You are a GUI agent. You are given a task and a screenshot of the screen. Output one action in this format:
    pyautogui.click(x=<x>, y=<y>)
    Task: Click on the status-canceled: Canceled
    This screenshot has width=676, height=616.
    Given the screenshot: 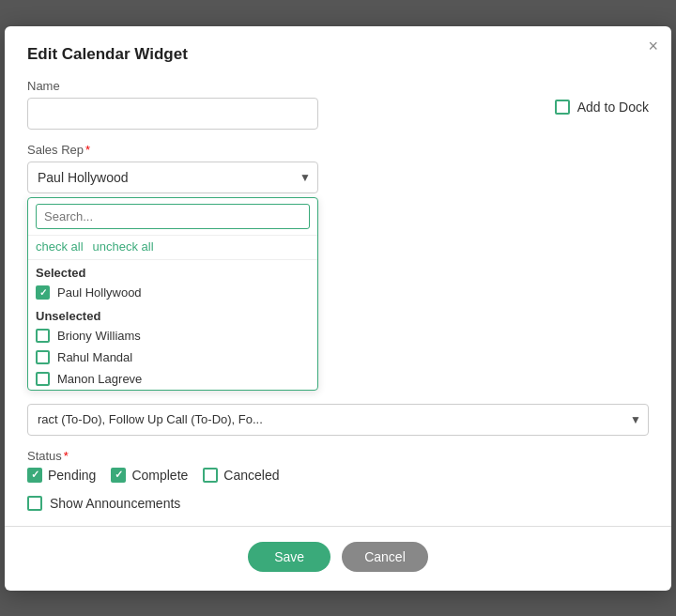 What is the action you would take?
    pyautogui.click(x=240, y=475)
    